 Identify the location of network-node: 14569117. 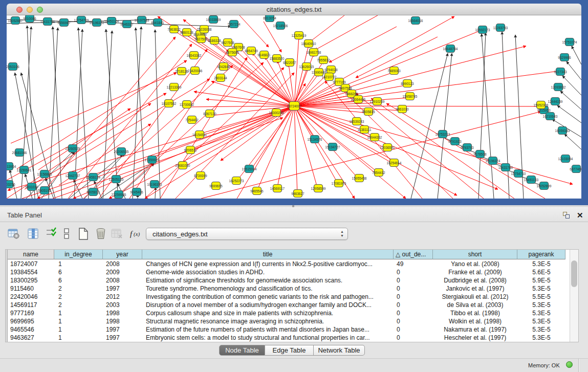
(277, 188).